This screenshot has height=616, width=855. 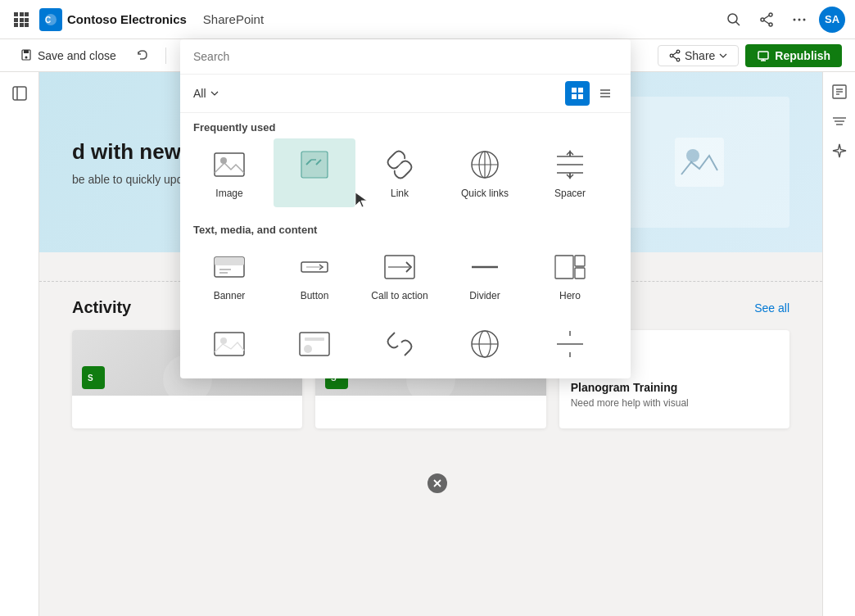 What do you see at coordinates (229, 275) in the screenshot?
I see `picker-item-banner: Banner` at bounding box center [229, 275].